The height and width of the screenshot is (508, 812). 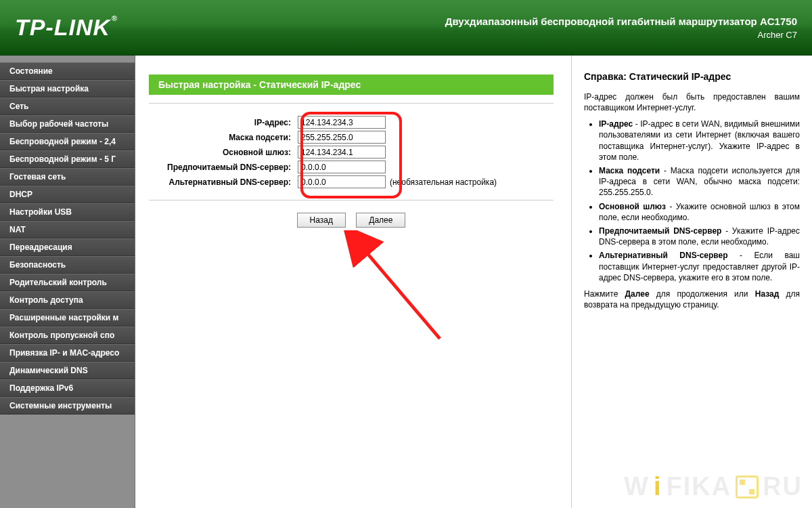 I want to click on sidebar-item: Динамический DNS, so click(x=68, y=371).